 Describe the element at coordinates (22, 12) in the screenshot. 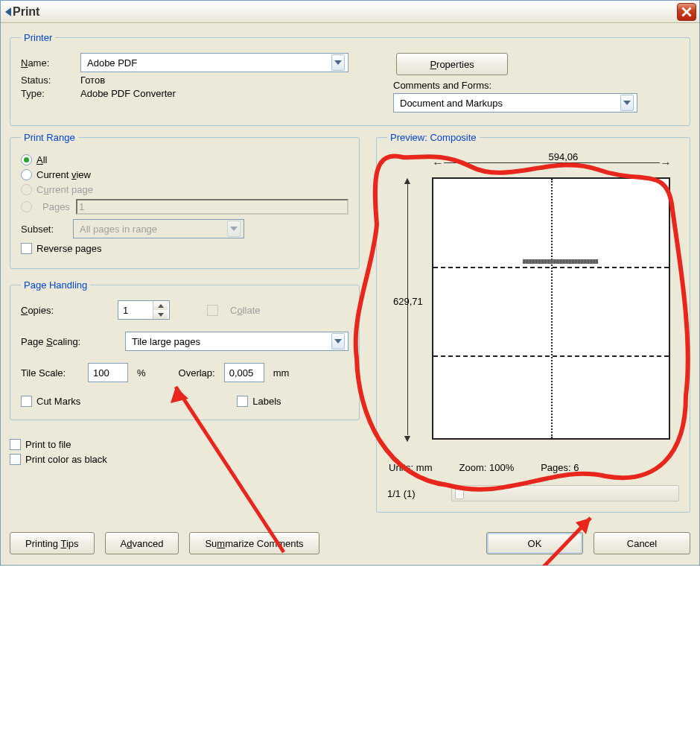

I see `window-title: Print` at that location.